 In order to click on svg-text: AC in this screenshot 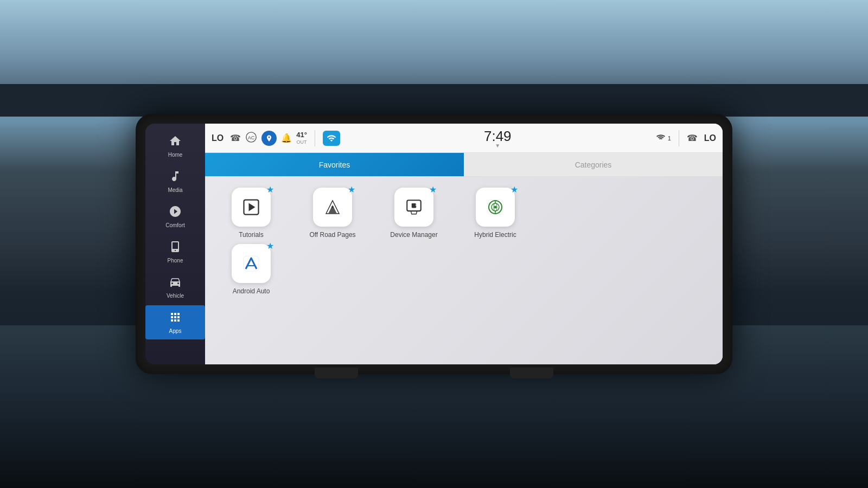, I will do `click(252, 137)`.